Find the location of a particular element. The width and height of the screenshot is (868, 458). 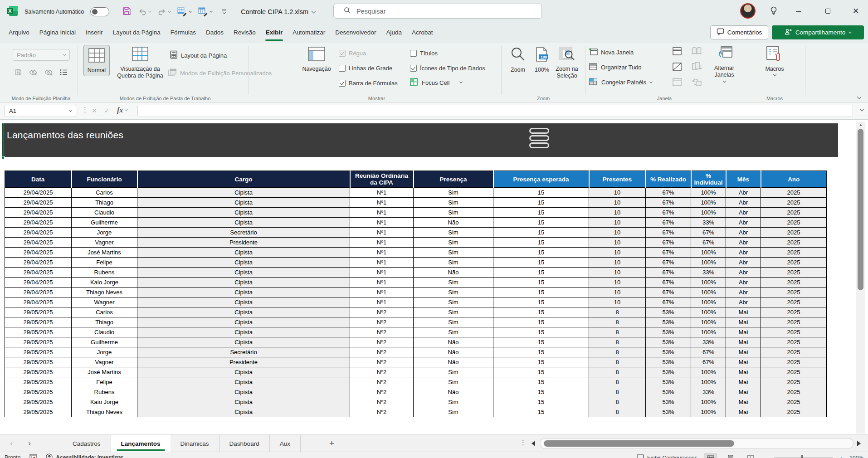

sheet-tab: Aux is located at coordinates (285, 443).